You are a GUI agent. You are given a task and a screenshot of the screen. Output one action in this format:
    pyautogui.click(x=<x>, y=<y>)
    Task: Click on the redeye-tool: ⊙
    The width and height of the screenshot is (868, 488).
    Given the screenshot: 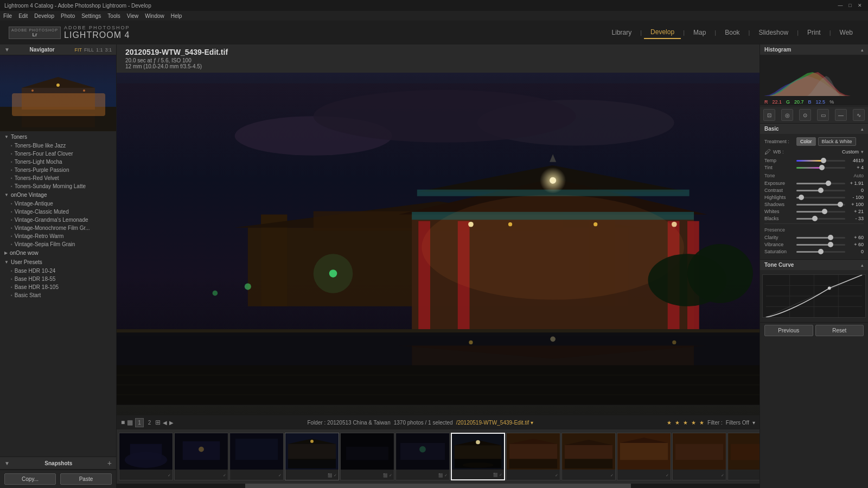 What is the action you would take?
    pyautogui.click(x=805, y=115)
    